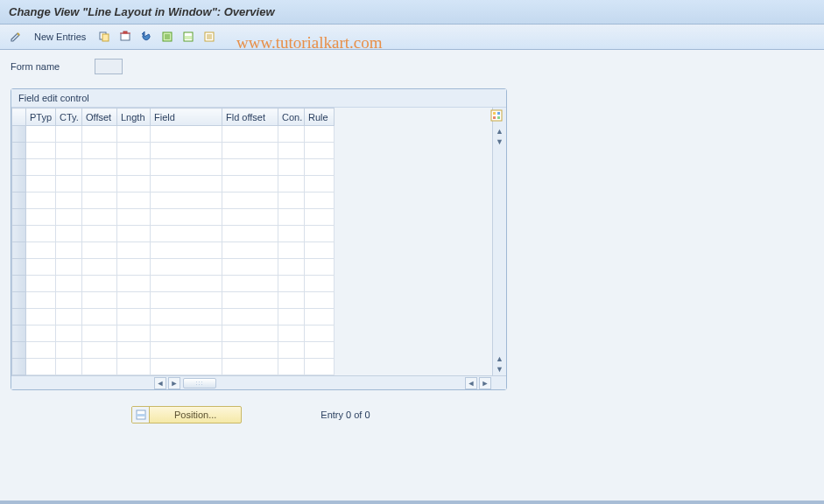  Describe the element at coordinates (125, 37) in the screenshot. I see `delete-icon` at that location.